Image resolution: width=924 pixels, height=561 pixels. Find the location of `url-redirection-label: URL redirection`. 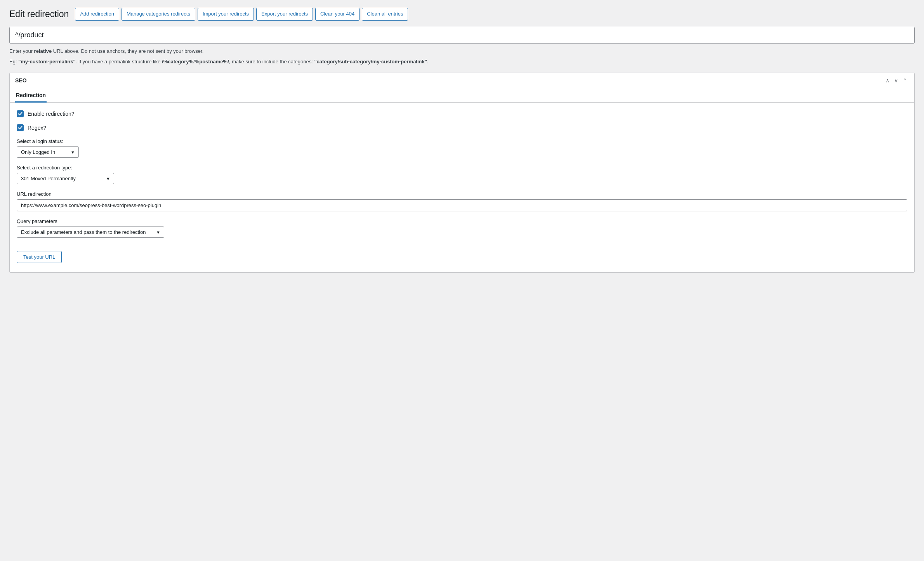

url-redirection-label: URL redirection is located at coordinates (462, 194).